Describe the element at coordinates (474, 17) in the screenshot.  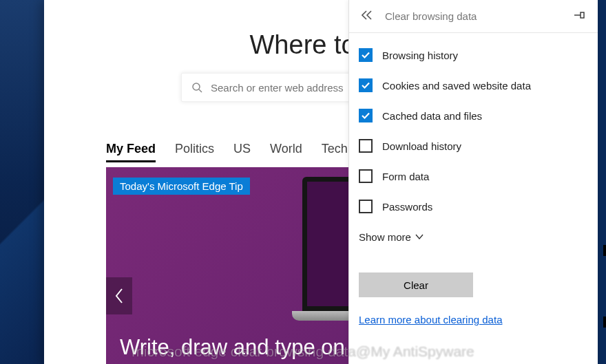
I see `panel-header: Clear browsing data` at that location.